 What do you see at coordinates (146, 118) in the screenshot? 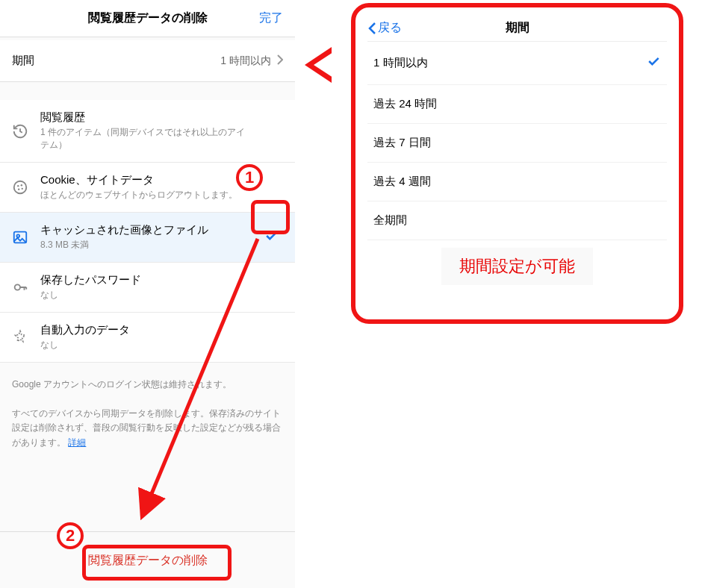
I see `item-title: 閲覧履歴` at bounding box center [146, 118].